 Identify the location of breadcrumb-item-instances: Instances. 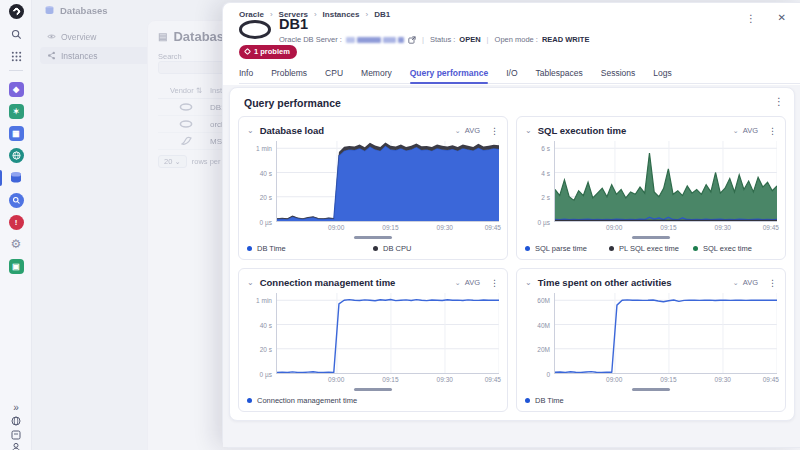
(342, 14).